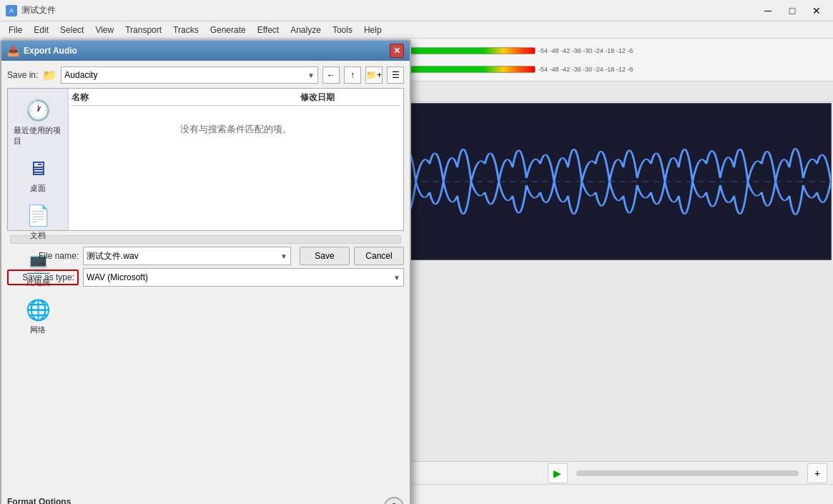 The width and height of the screenshot is (833, 504). What do you see at coordinates (49, 76) in the screenshot?
I see `folder-icon: 📁` at bounding box center [49, 76].